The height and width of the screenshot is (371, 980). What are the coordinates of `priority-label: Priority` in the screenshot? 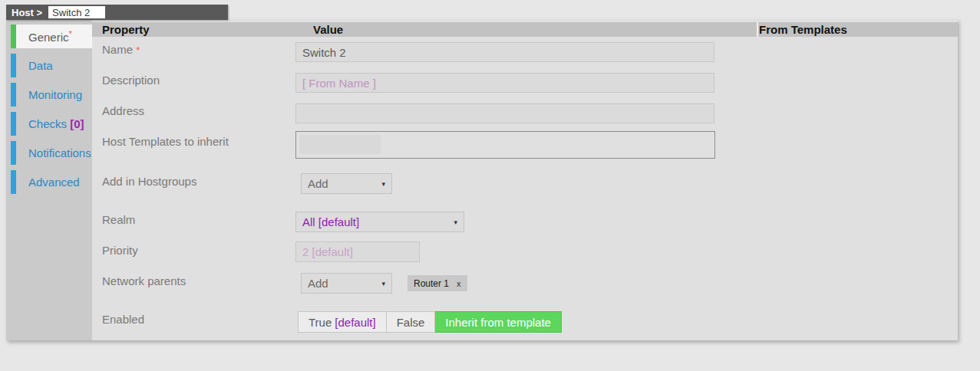 It's located at (120, 250).